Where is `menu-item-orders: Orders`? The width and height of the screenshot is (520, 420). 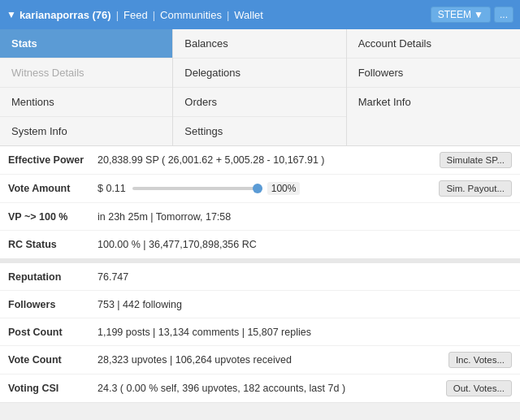 menu-item-orders: Orders is located at coordinates (259, 102).